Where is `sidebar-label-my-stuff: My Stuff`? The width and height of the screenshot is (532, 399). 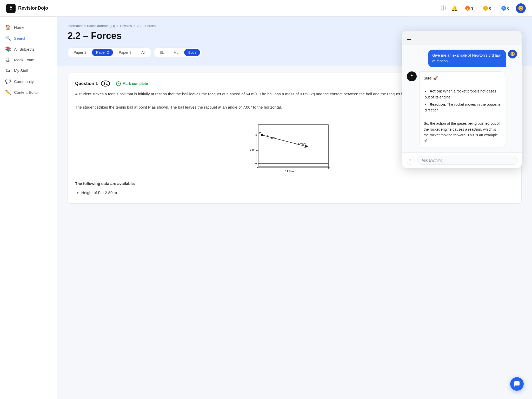
sidebar-label-my-stuff: My Stuff is located at coordinates (21, 71).